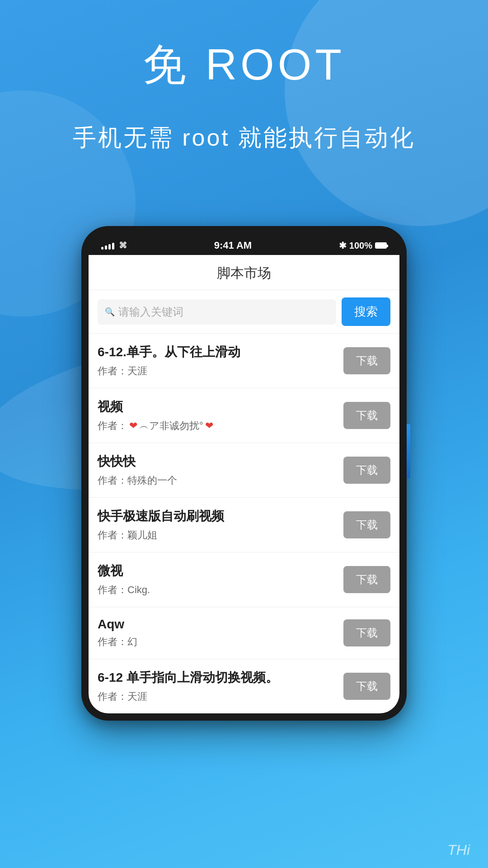  What do you see at coordinates (151, 312) in the screenshot?
I see `search-placeholder: 请输入关键词` at bounding box center [151, 312].